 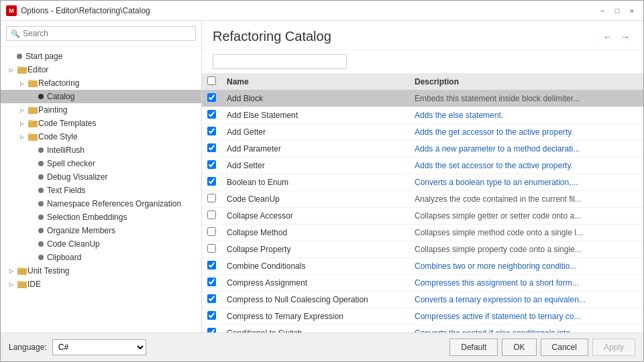 What do you see at coordinates (565, 347) in the screenshot?
I see `cancel-button: Cancel` at bounding box center [565, 347].